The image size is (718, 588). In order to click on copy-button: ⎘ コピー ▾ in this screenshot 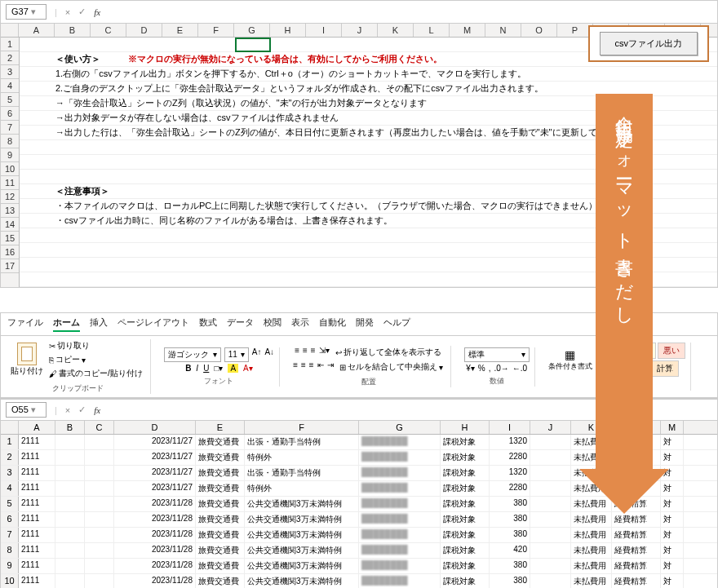, I will do `click(96, 360)`.